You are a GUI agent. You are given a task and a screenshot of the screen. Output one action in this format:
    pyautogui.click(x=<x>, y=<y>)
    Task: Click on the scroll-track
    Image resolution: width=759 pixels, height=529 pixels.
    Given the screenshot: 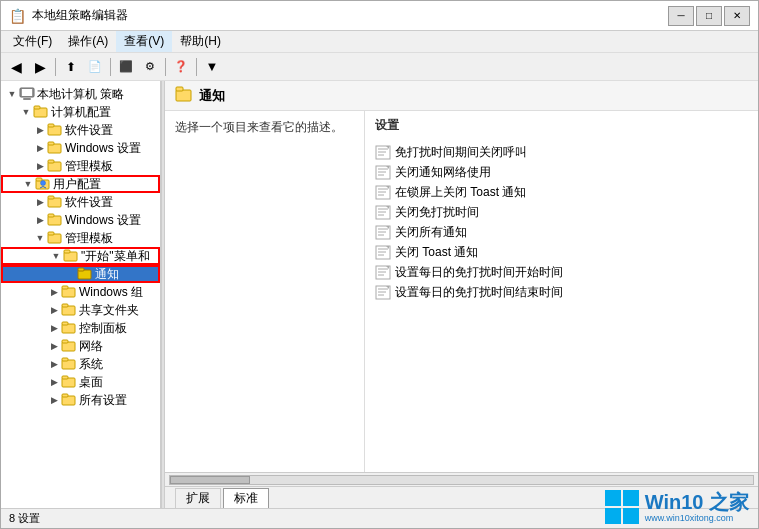 What is the action you would take?
    pyautogui.click(x=462, y=480)
    